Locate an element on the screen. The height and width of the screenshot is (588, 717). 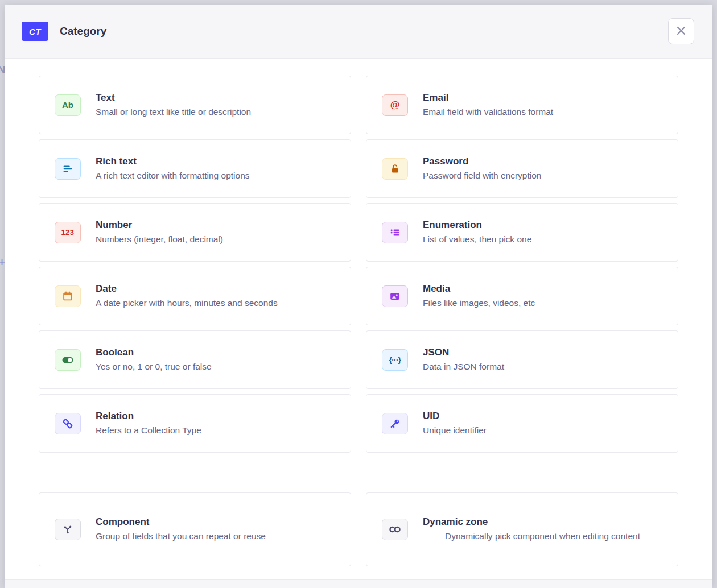
media-image-icon is located at coordinates (395, 296).